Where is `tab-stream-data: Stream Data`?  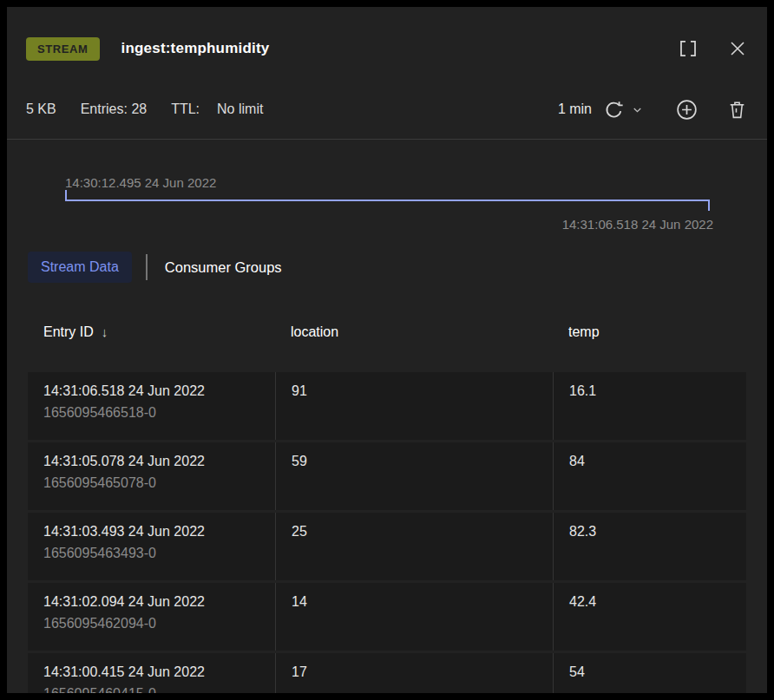 tab-stream-data: Stream Data is located at coordinates (80, 267).